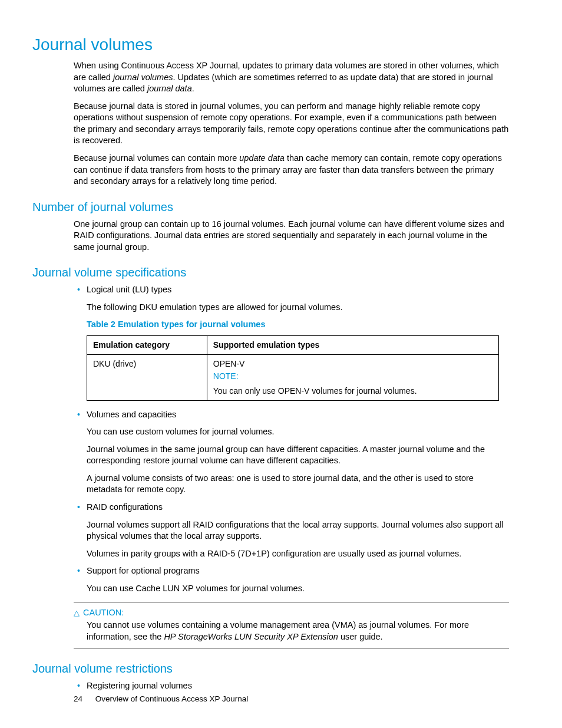 The height and width of the screenshot is (728, 562). Describe the element at coordinates (298, 540) in the screenshot. I see `list-item-body: Journal volumes support all RAID configu…` at that location.